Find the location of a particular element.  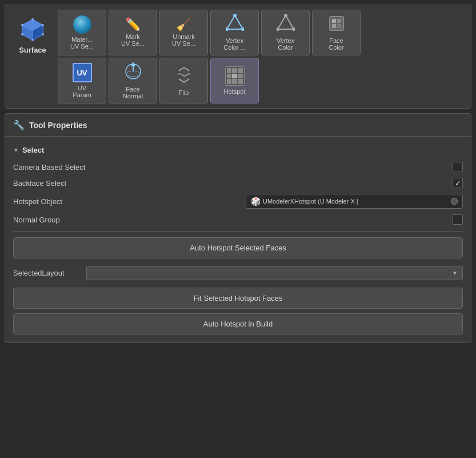

chevron-down-icon: ▼ is located at coordinates (455, 273).